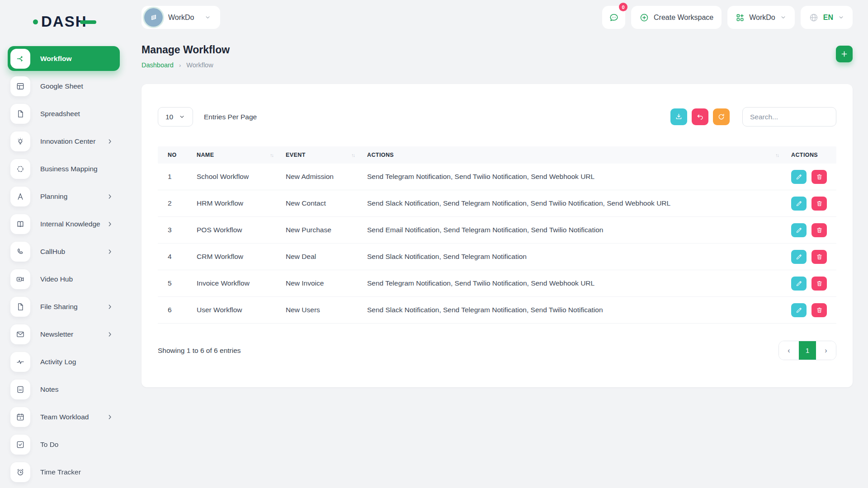  What do you see at coordinates (679, 117) in the screenshot?
I see `export-button` at bounding box center [679, 117].